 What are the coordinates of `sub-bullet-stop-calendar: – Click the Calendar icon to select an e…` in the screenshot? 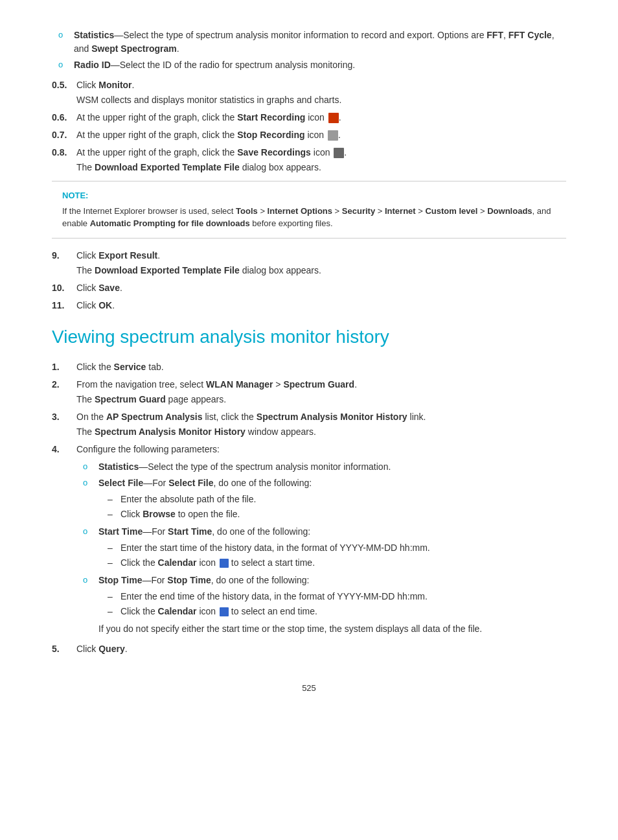 It's located at (290, 612).